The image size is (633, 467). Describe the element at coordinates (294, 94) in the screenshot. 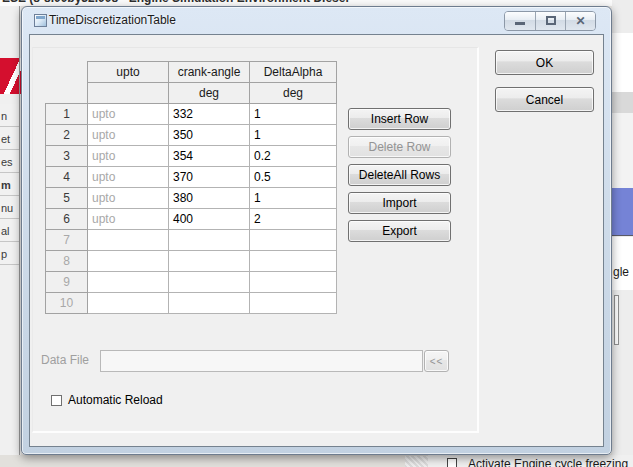

I see `unit-delta-alpha: deg` at that location.